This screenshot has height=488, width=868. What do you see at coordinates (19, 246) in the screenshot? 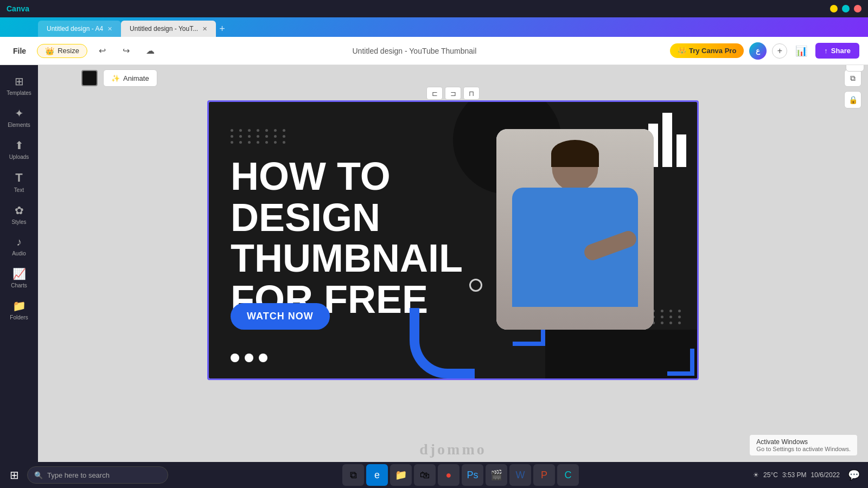
I see `sidebar-item-audio: ♪ Audio` at bounding box center [19, 246].